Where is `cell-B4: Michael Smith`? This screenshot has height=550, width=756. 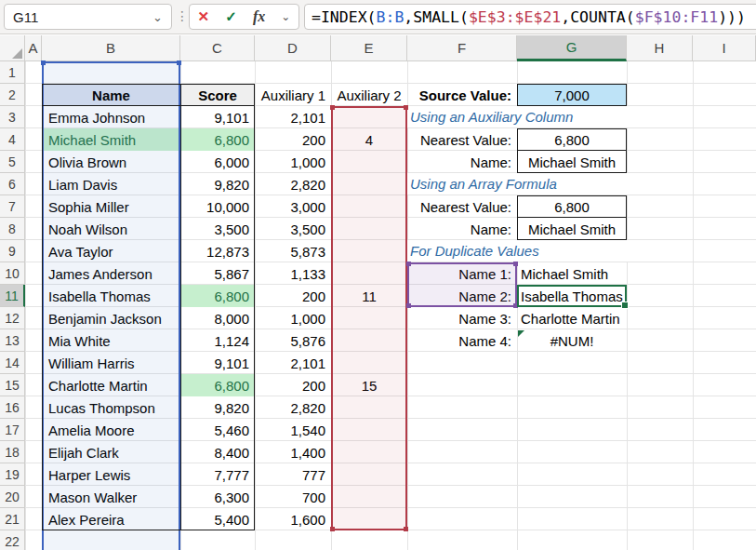
cell-B4: Michael Smith is located at coordinates (112, 140).